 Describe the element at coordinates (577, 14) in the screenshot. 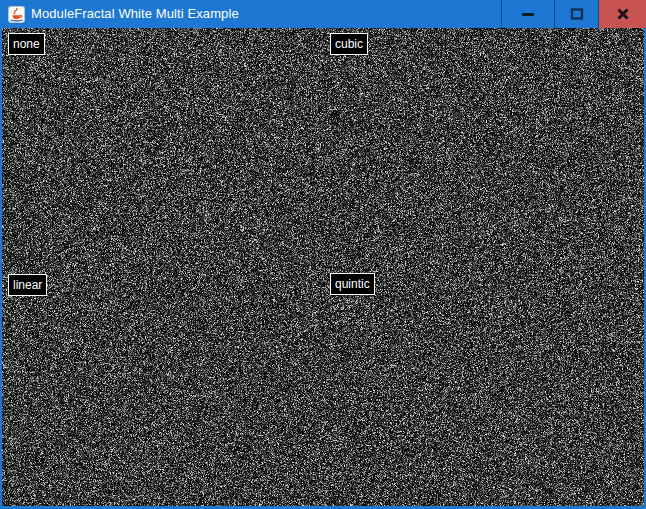

I see `maximize-icon` at that location.